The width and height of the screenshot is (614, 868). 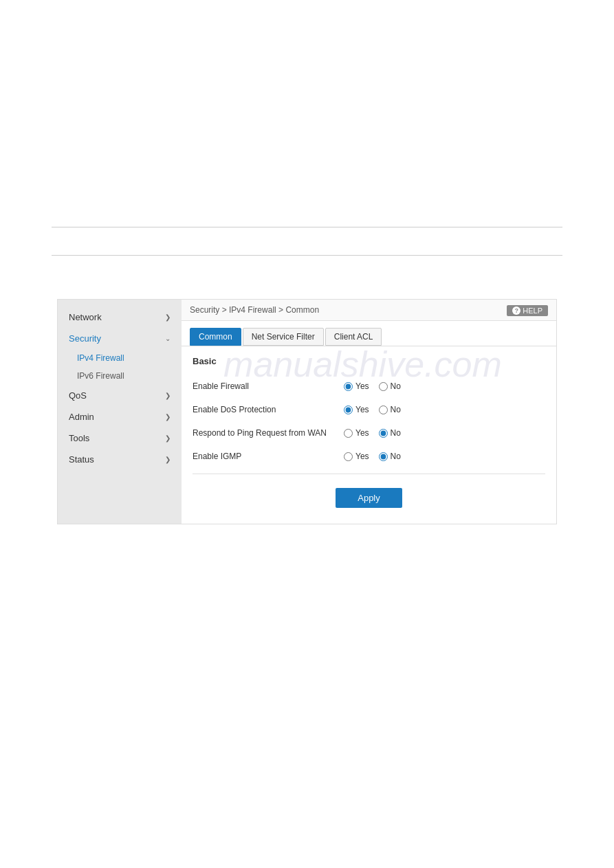 What do you see at coordinates (120, 318) in the screenshot?
I see `sidebar-item-network: Network ❯` at bounding box center [120, 318].